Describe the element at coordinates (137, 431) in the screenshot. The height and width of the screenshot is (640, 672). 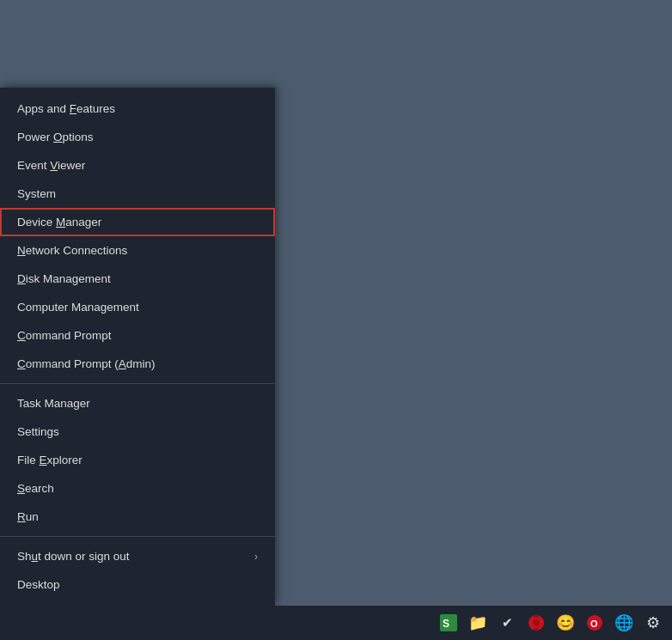
I see `menu-item-settings: Settings` at that location.